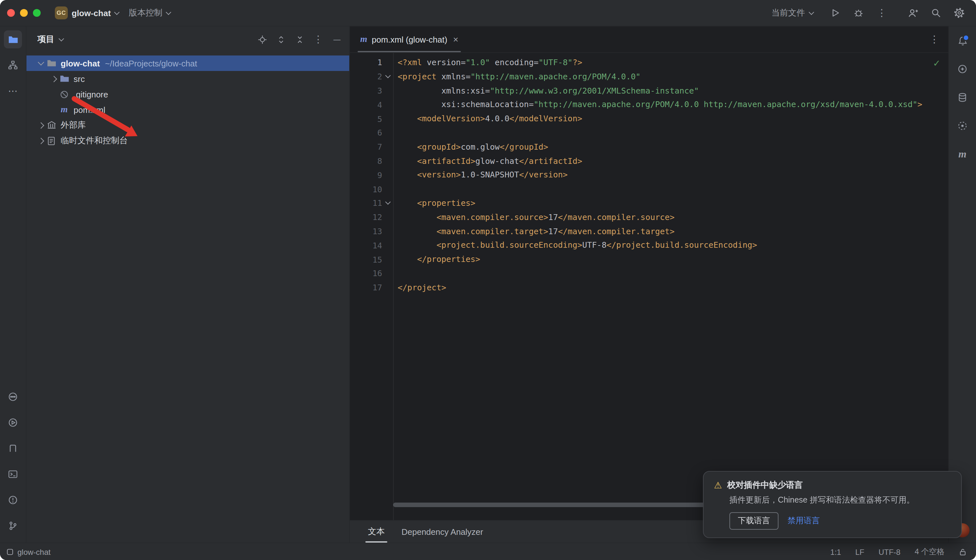 The height and width of the screenshot is (560, 976). What do you see at coordinates (13, 526) in the screenshot?
I see `vcs-tool-window-button` at bounding box center [13, 526].